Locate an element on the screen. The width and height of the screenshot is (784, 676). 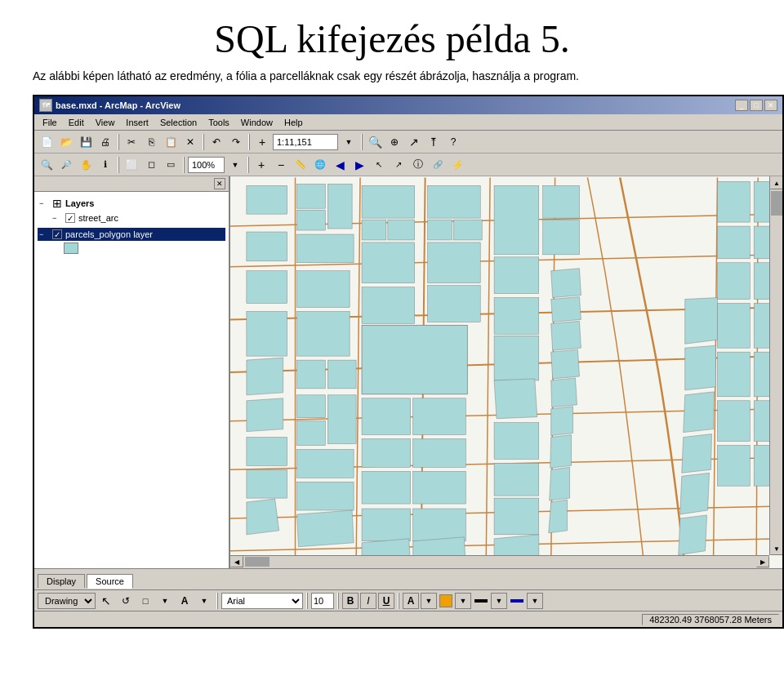
scroll-left-button: ◀ is located at coordinates (237, 562).